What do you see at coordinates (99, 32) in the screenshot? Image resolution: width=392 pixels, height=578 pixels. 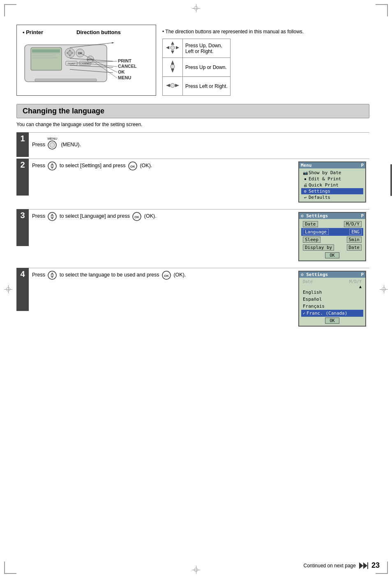 I see `dir-buttons-label: Direction buttons` at bounding box center [99, 32].